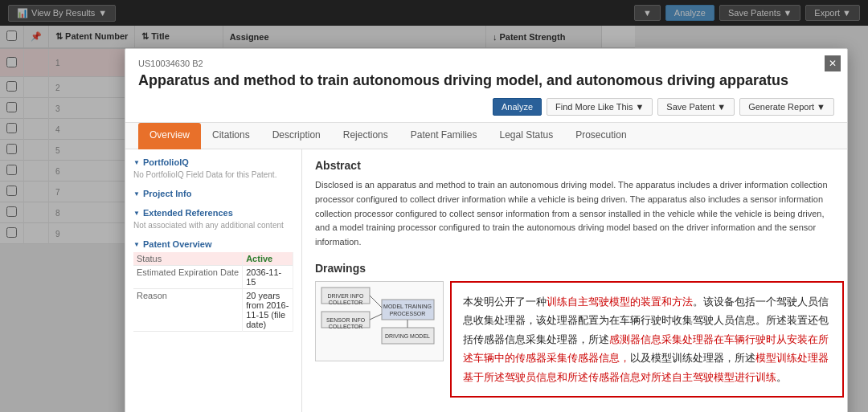 The height and width of the screenshot is (412, 868). I want to click on svg-text: SENSOR INFO, so click(346, 320).